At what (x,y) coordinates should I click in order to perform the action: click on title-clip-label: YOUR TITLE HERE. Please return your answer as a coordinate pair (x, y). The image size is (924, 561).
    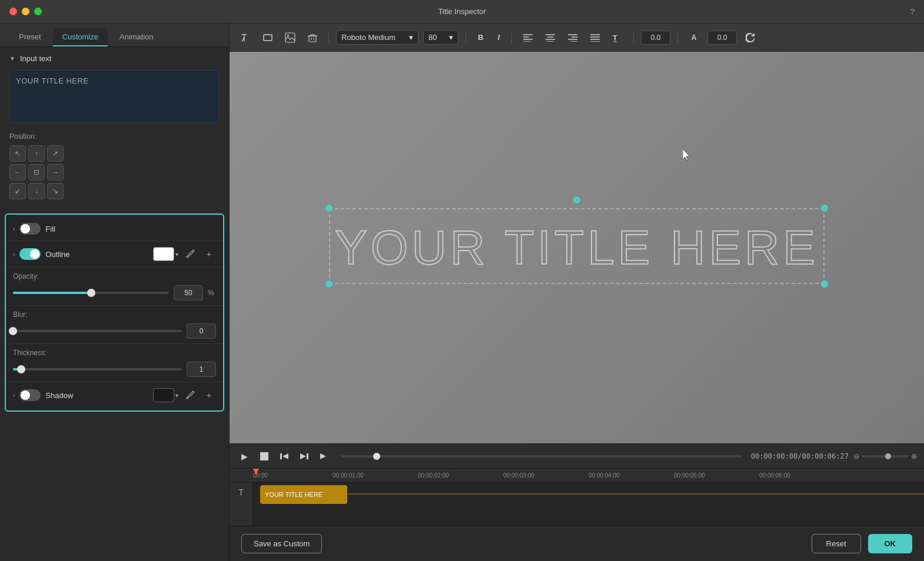
    Looking at the image, I should click on (294, 495).